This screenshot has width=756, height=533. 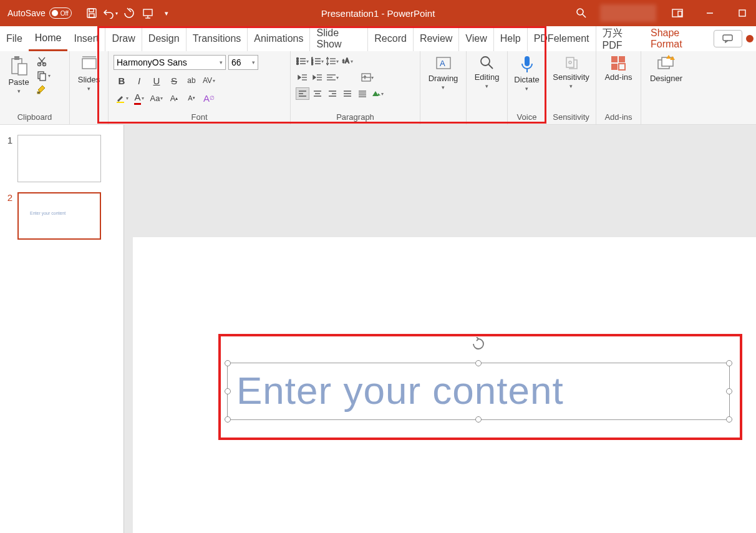 I want to click on strikethrough-button: S, so click(x=174, y=81).